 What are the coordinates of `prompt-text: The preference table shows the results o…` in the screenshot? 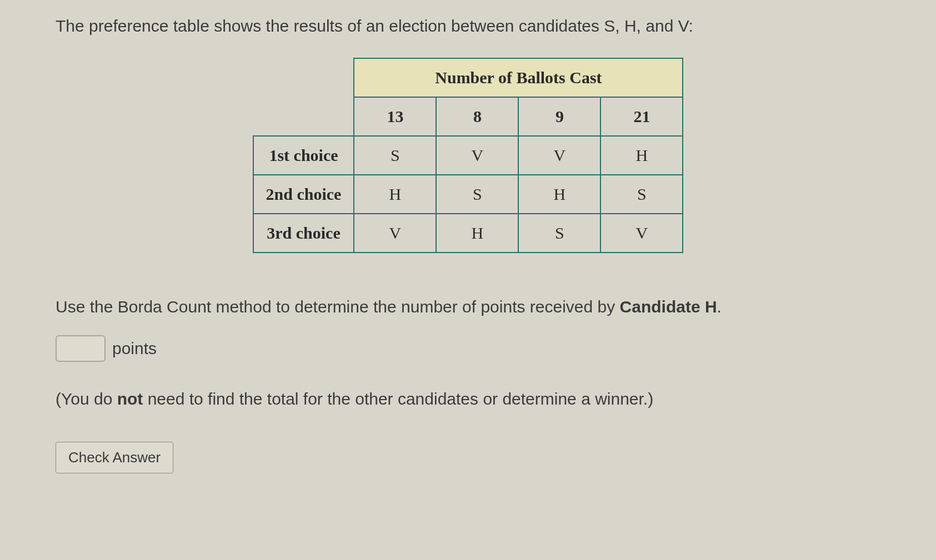 It's located at (468, 26).